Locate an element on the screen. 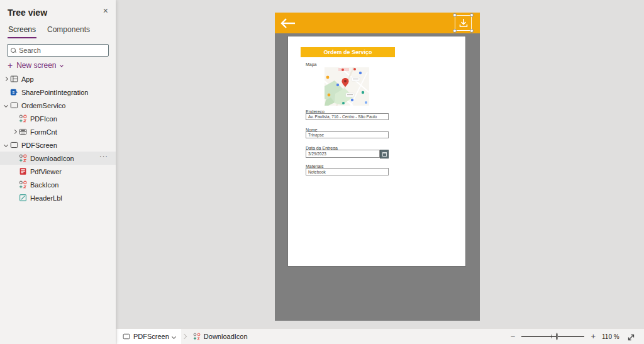  tree-item-label: BackIcon is located at coordinates (44, 185).